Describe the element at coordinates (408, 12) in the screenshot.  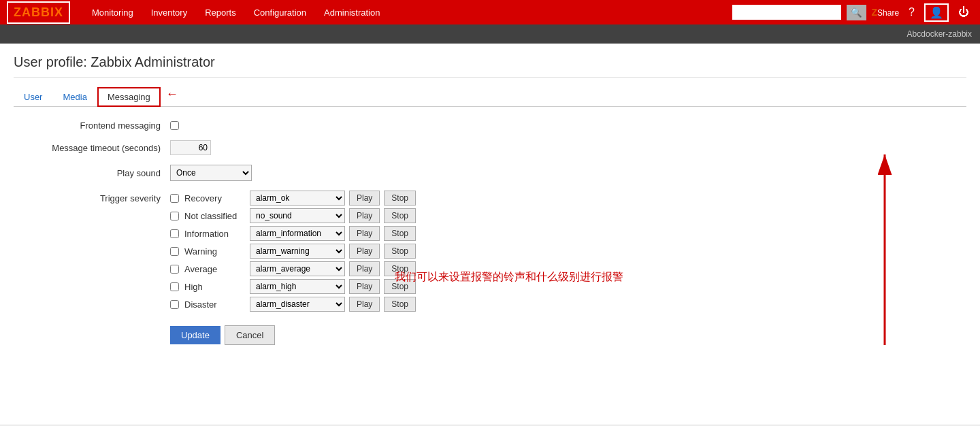
I see `nav-items: Monitoring Inventory Reports Configurati…` at that location.